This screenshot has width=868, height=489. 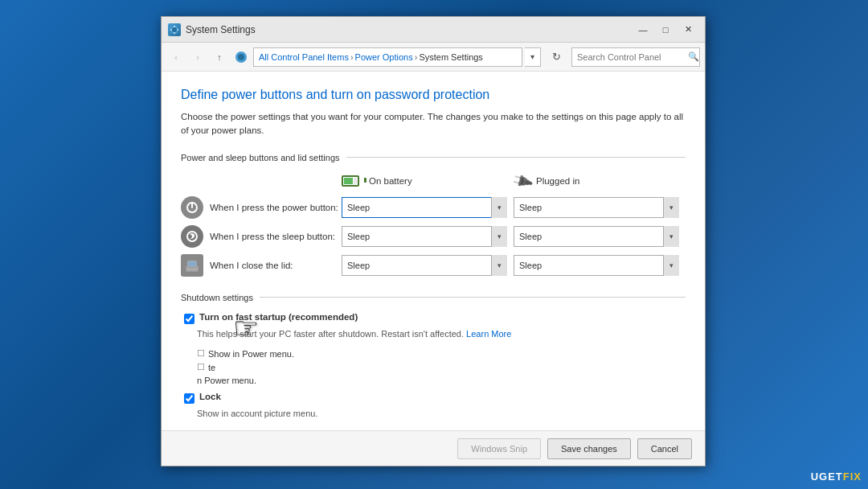 I want to click on sleep-button-label: When I press the sleep button:, so click(x=276, y=236).